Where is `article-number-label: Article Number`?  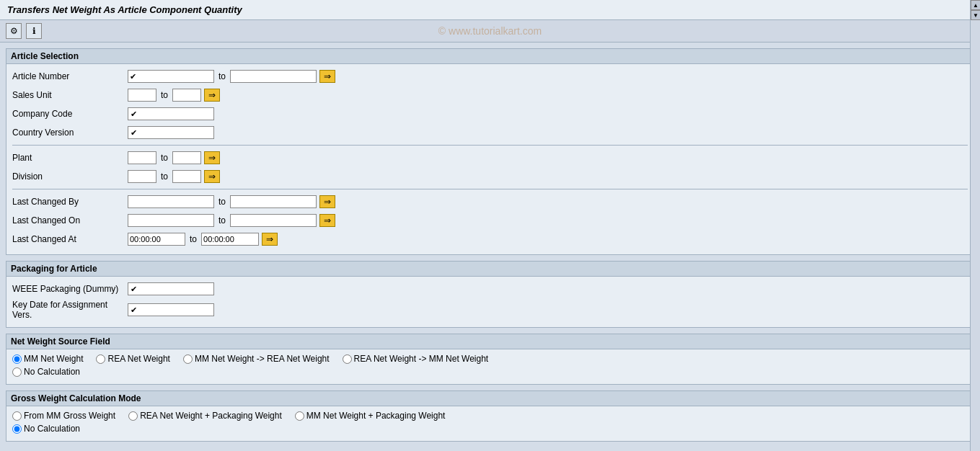
article-number-label: Article Number is located at coordinates (70, 76).